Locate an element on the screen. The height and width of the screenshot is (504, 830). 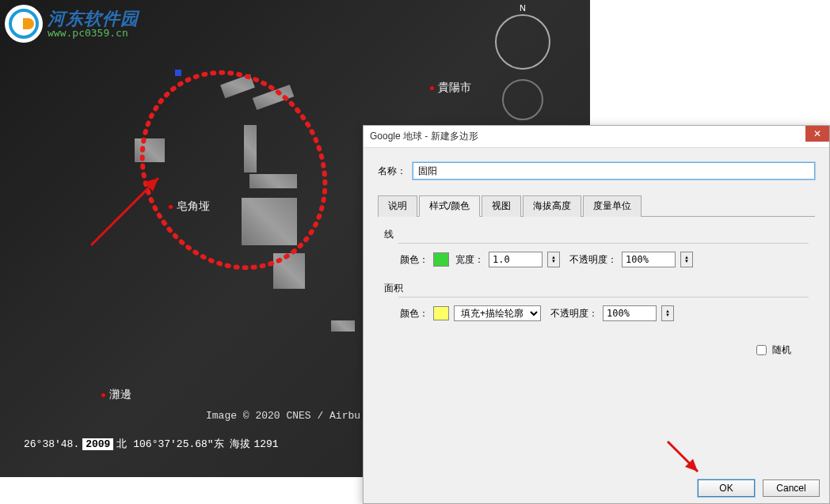
area-color-label: 颜色： is located at coordinates (413, 313).